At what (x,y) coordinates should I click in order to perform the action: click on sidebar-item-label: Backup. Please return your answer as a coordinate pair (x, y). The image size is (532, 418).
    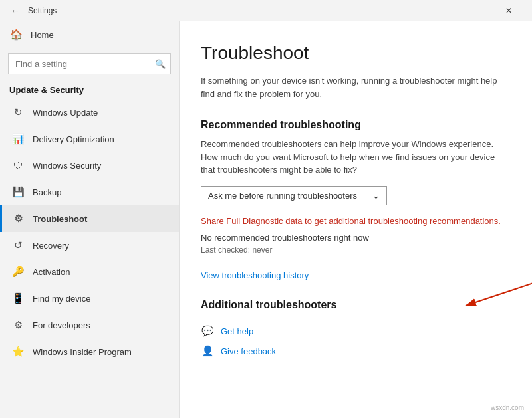
    Looking at the image, I should click on (47, 193).